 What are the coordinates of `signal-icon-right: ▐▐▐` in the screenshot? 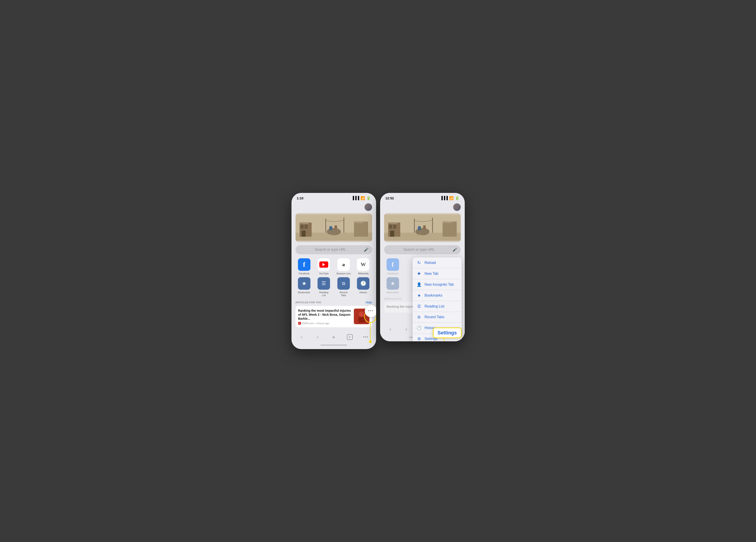 It's located at (444, 198).